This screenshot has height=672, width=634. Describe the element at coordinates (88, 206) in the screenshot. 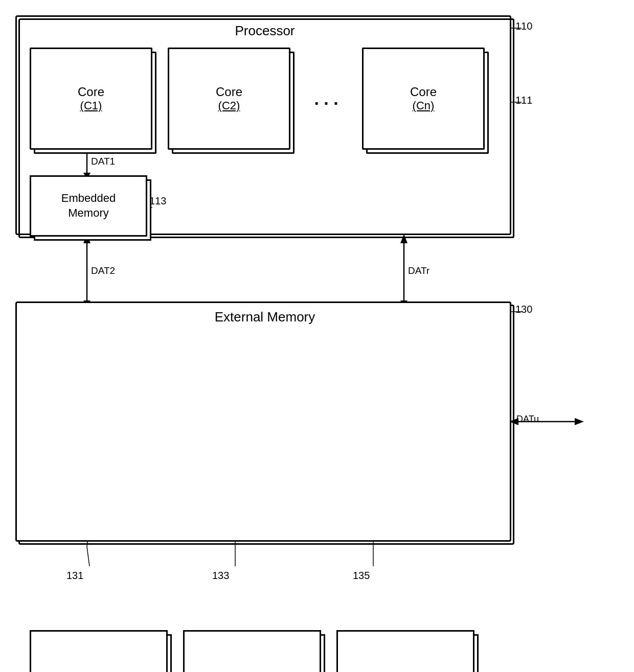

I see `embedded-memory-box: EmbeddedMemory` at that location.